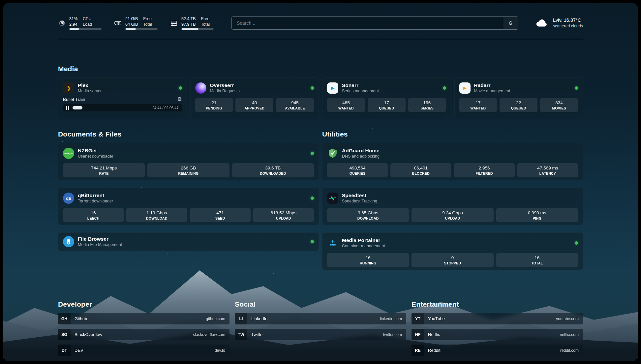 The image size is (641, 364). I want to click on stat-label: PING, so click(537, 218).